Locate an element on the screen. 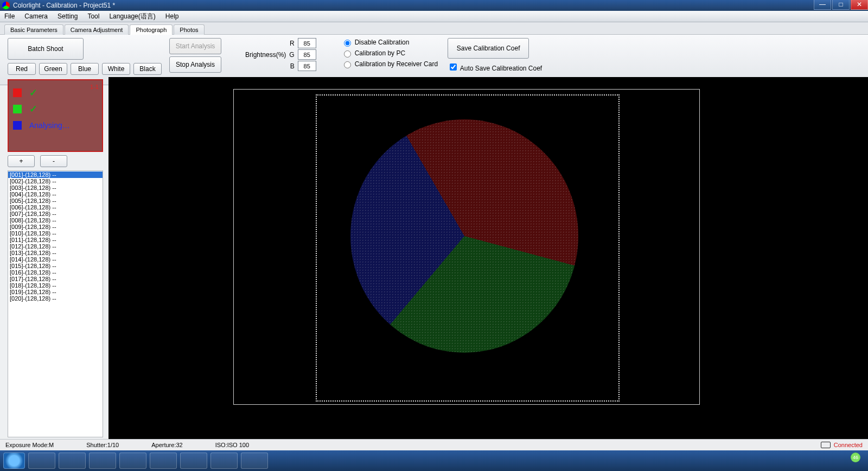 Image resolution: width=868 pixels, height=471 pixels. brightness-r-input is located at coordinates (307, 43).